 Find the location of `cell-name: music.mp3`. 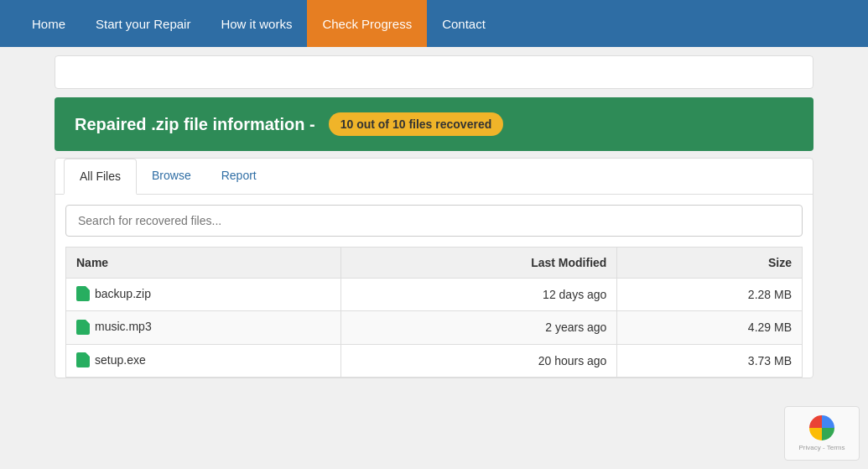

cell-name: music.mp3 is located at coordinates (204, 327).